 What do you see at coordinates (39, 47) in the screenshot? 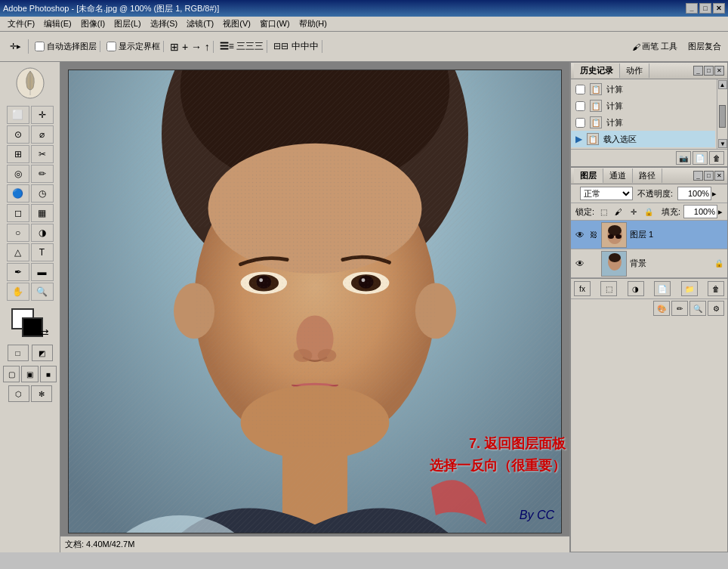
I see `auto-select-checkbox` at bounding box center [39, 47].